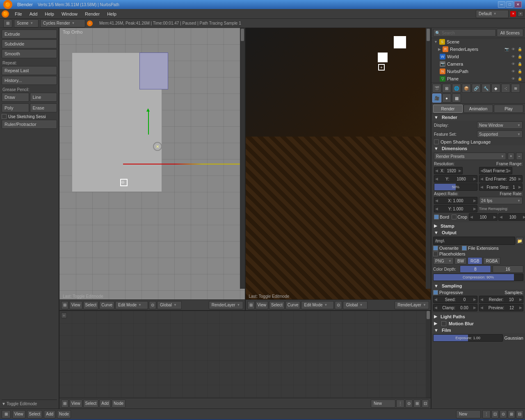 Image resolution: width=525 pixels, height=420 pixels. I want to click on progressive-checkbox, so click(436, 292).